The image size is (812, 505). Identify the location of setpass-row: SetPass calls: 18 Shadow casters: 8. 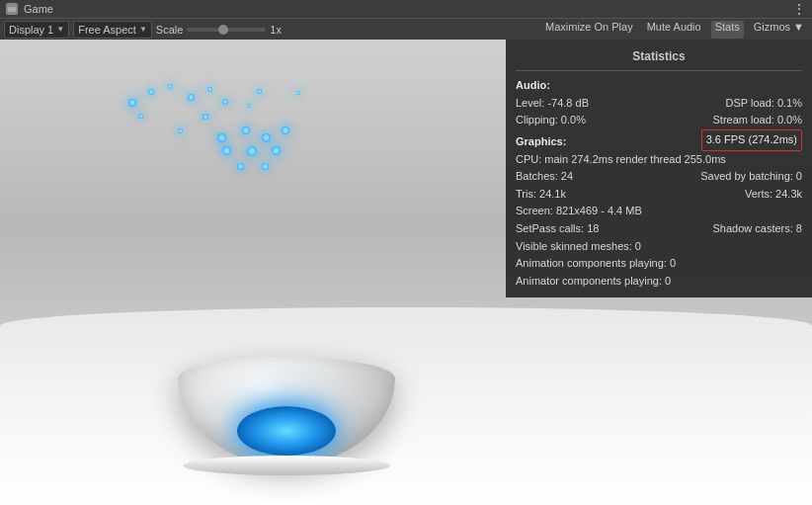
(659, 229).